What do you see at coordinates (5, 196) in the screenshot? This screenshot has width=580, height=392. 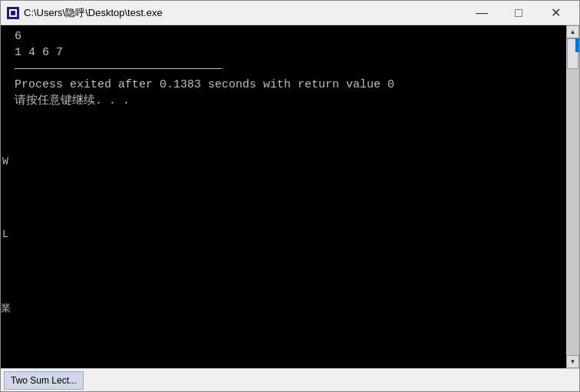 I see `left-strip: W L 業 3 3` at bounding box center [5, 196].